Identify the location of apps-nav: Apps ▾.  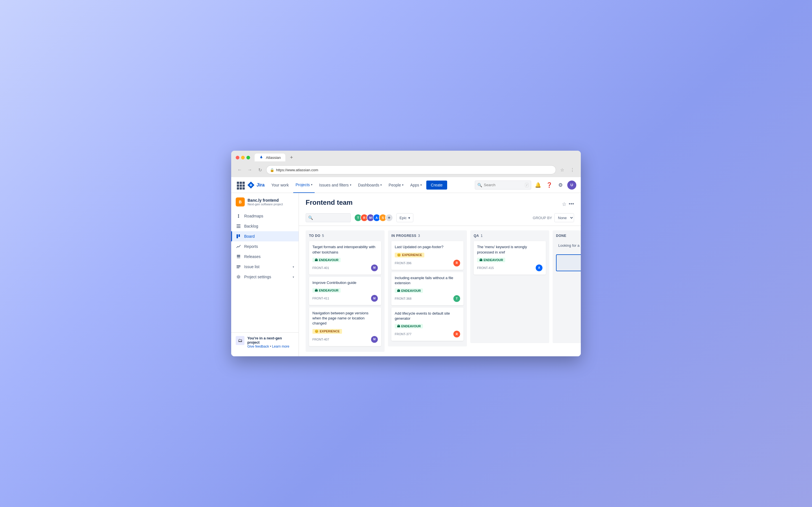
(416, 185).